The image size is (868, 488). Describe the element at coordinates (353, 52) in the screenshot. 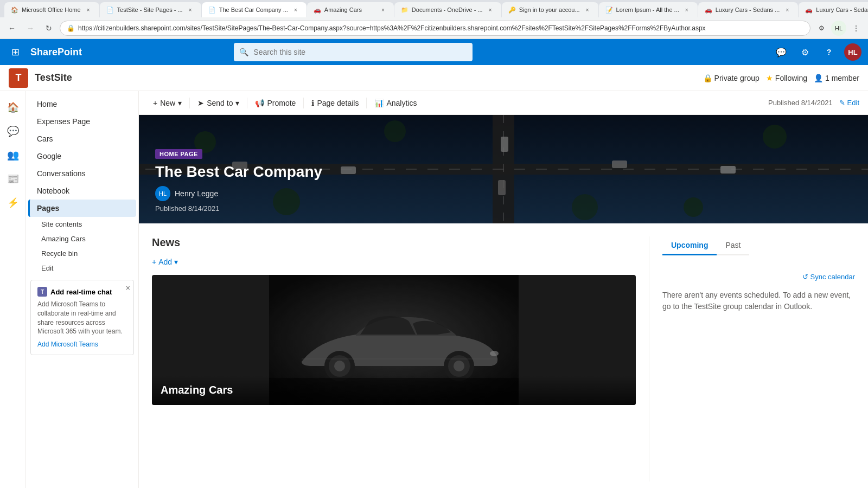

I see `search-input` at that location.